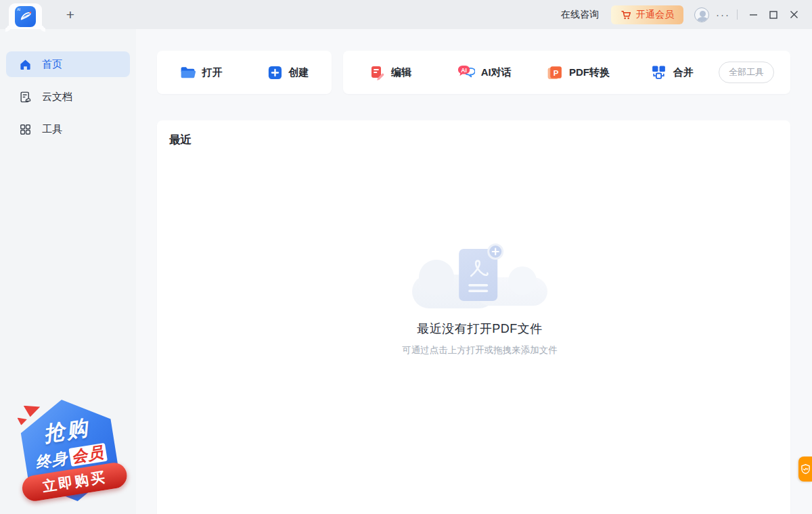  Describe the element at coordinates (580, 15) in the screenshot. I see `online-support-link: 在线咨询` at that location.